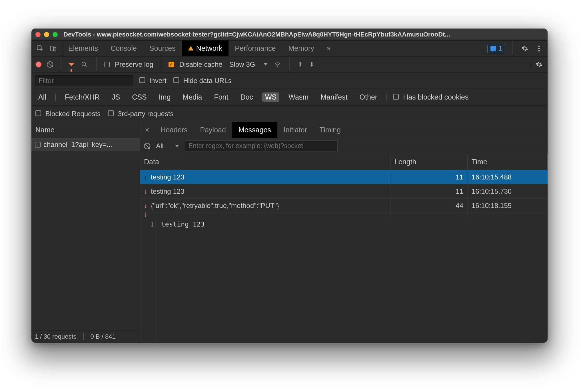 This screenshot has height=392, width=581. What do you see at coordinates (344, 206) in the screenshot?
I see `message-row: ↓ {"url":"ok","retryable":true,"method":…` at bounding box center [344, 206].